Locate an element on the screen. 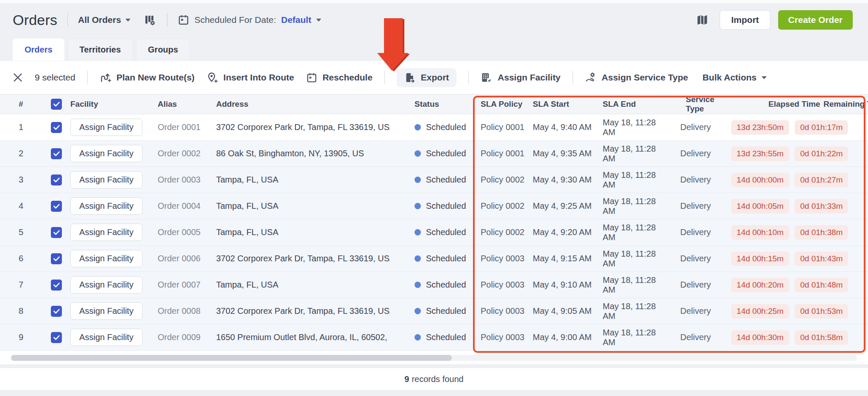  tab-territories: Territories is located at coordinates (100, 50).